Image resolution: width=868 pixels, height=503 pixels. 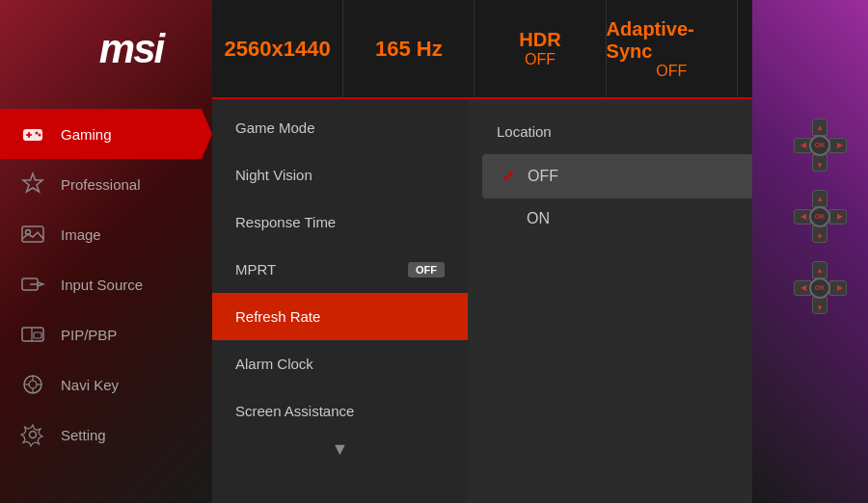 What do you see at coordinates (106, 184) in the screenshot?
I see `sidebar-item-professional: Professional` at bounding box center [106, 184].